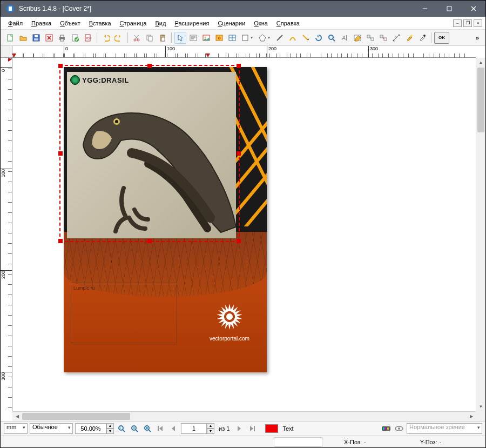 Image resolution: width=486 pixels, height=448 pixels. I want to click on menu-insert: Вставка, so click(100, 23).